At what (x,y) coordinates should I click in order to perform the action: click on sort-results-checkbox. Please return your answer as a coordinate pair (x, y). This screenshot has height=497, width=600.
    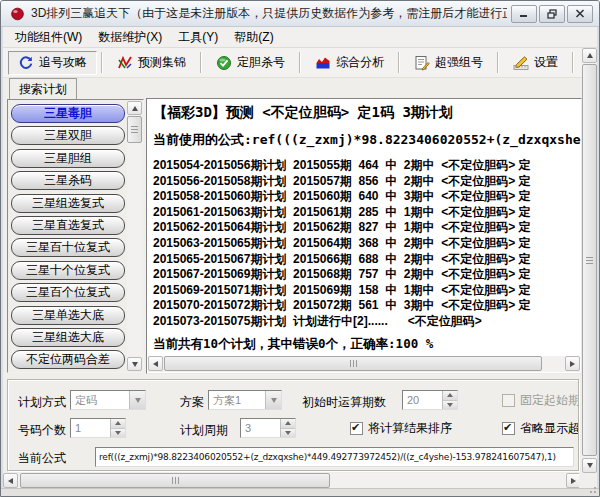
    Looking at the image, I should click on (356, 428).